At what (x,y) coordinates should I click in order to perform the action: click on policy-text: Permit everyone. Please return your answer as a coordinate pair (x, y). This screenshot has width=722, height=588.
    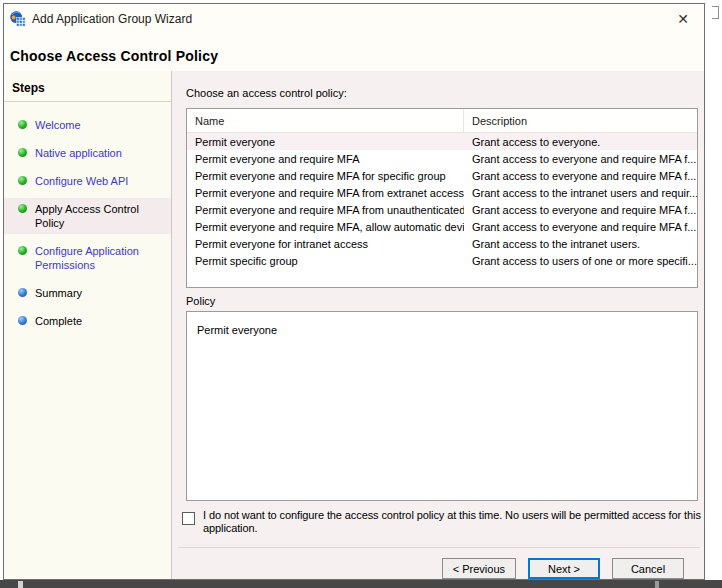
    Looking at the image, I should click on (237, 330).